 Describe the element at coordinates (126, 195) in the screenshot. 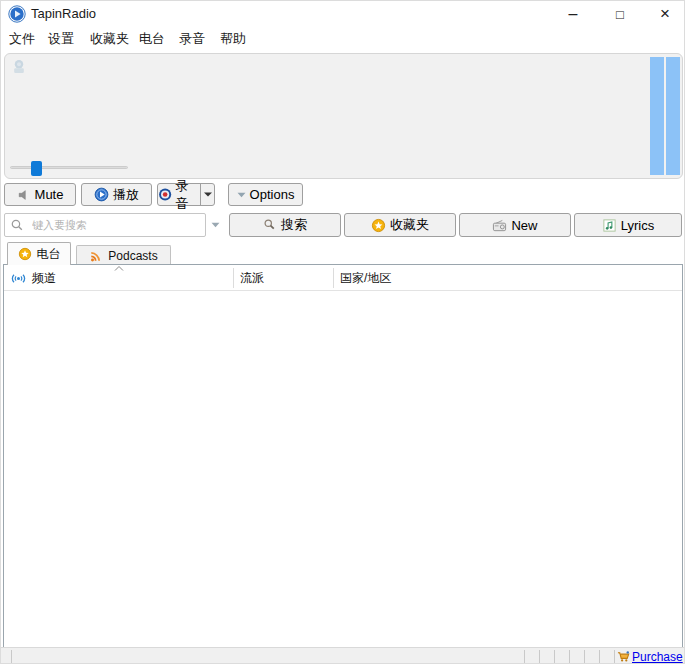

I see `play-label: 播放` at that location.